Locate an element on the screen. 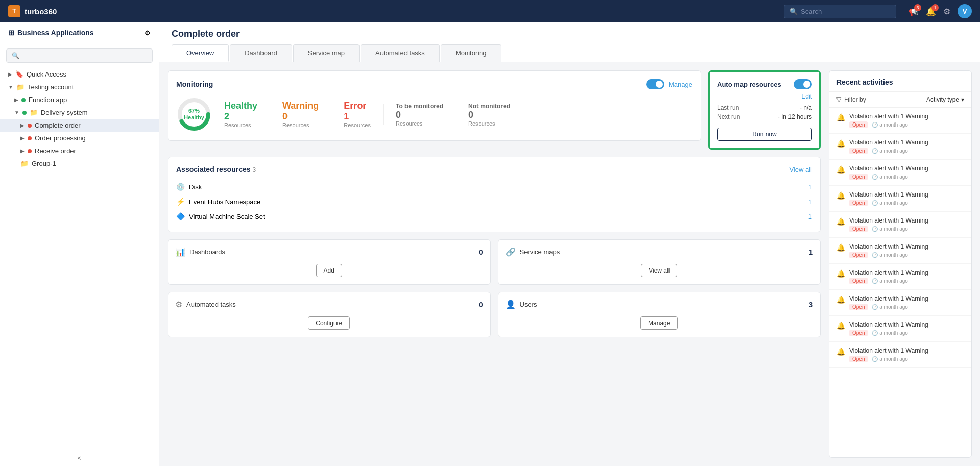 The height and width of the screenshot is (466, 980). activity-type-select: Activity type ▾ is located at coordinates (945, 100).